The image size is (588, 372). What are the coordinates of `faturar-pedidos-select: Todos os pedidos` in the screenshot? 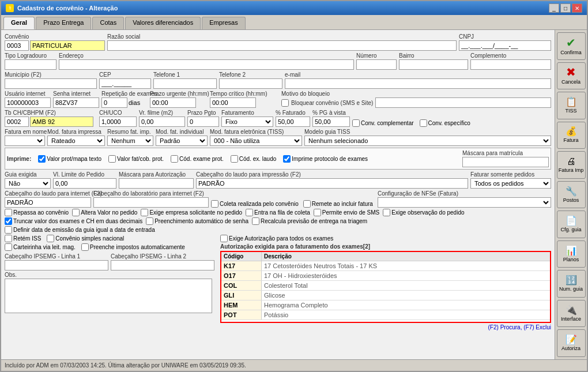 It's located at (511, 183).